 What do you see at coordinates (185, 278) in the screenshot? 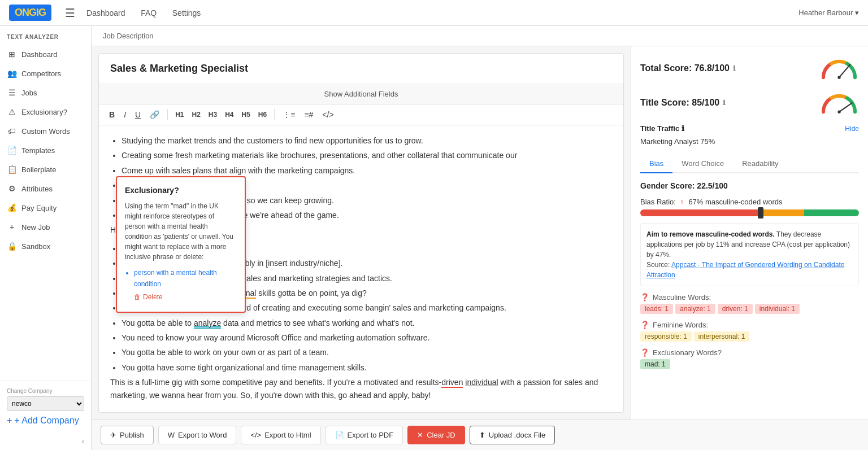
I see `popup-suggestion-item: person with a mental health condition` at bounding box center [185, 278].